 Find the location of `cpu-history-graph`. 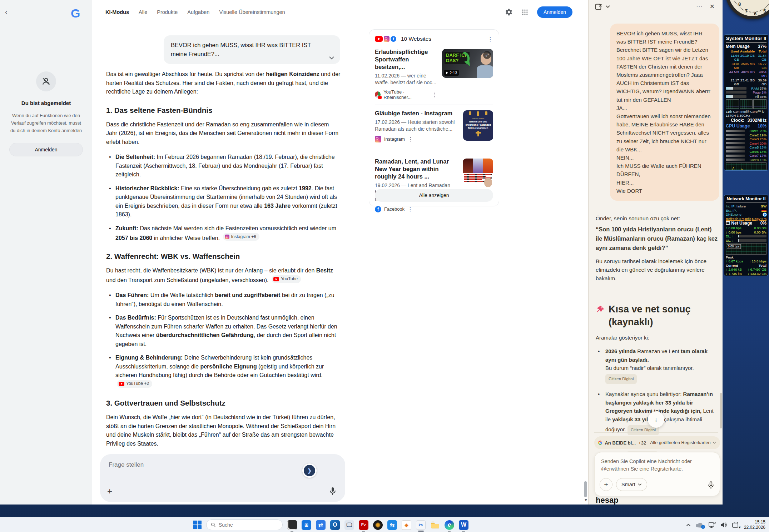

cpu-history-graph is located at coordinates (746, 166).